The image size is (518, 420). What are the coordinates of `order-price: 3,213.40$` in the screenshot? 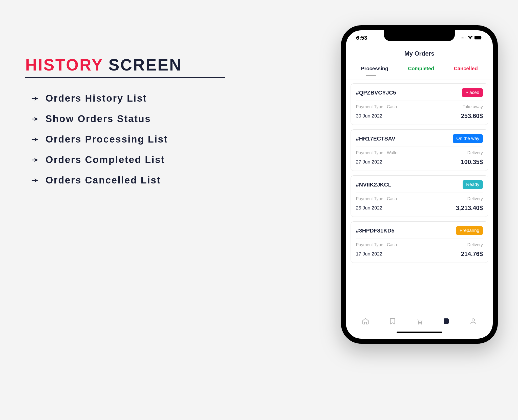 It's located at (469, 208).